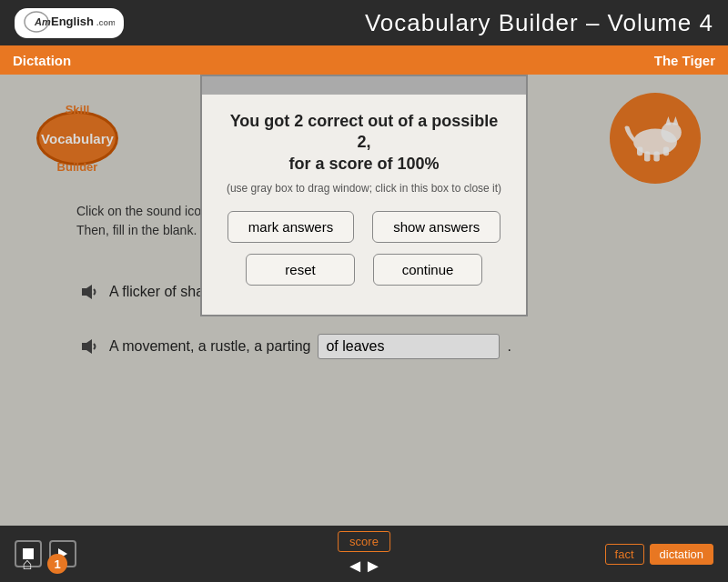  I want to click on topic-label: The Tiger, so click(684, 60).